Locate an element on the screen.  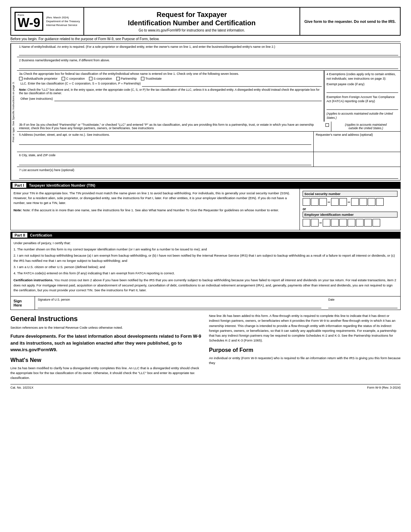
requester-label: Requester's name and address (optional) is located at coordinates (357, 135).